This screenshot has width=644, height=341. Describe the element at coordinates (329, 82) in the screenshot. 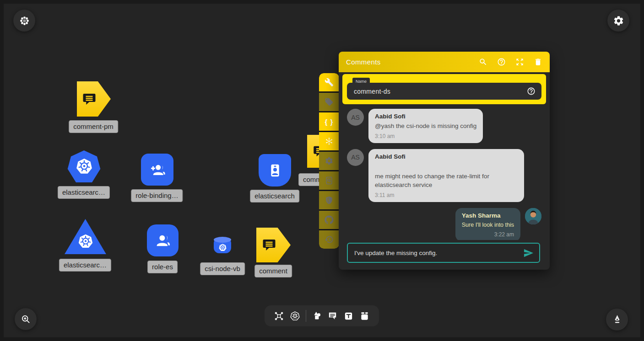

I see `wrench-icon` at that location.